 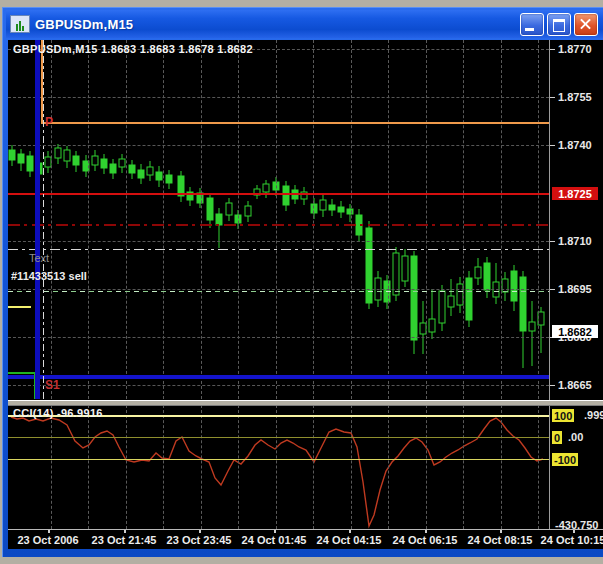 I want to click on sell-order-line, so click(x=278, y=292).